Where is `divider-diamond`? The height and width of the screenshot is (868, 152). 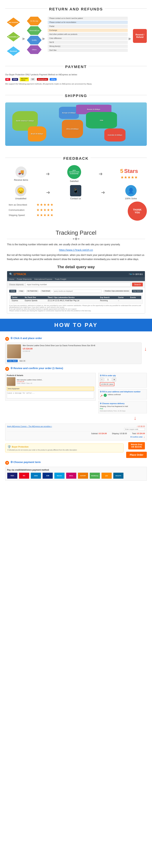 divider-diamond is located at coordinates (76, 239).